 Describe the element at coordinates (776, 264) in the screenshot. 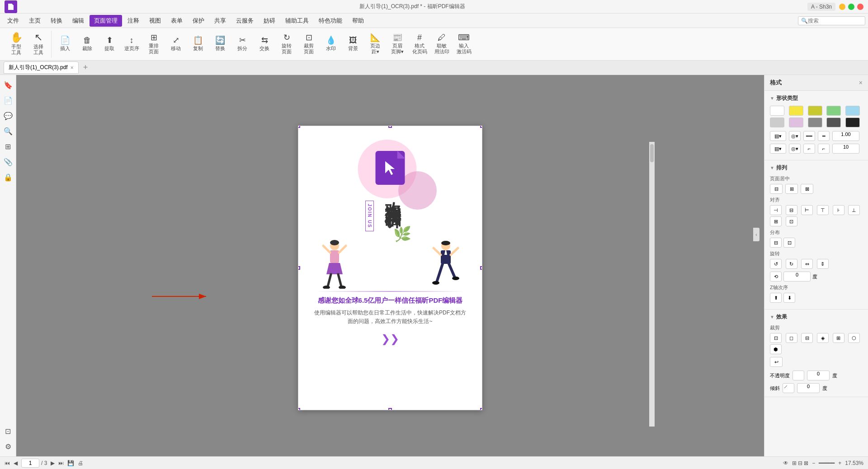

I see `rotate-ccw-btn: ↺` at that location.